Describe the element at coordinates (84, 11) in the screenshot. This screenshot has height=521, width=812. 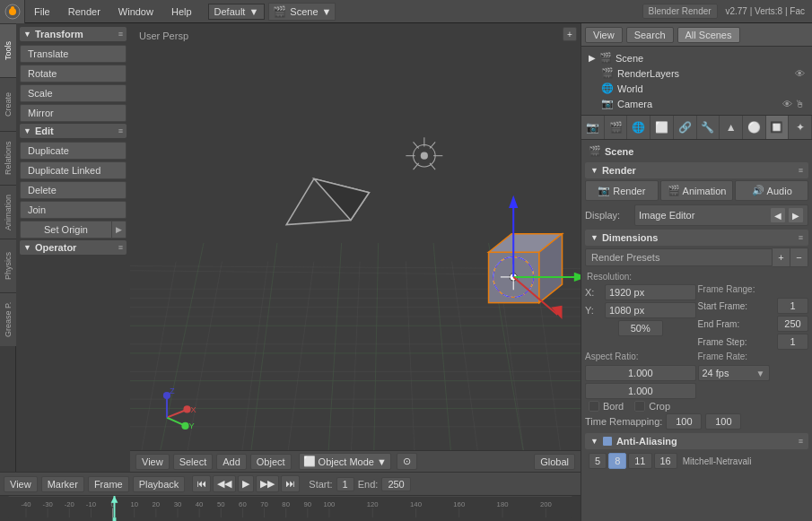
I see `menu-render: Render` at that location.